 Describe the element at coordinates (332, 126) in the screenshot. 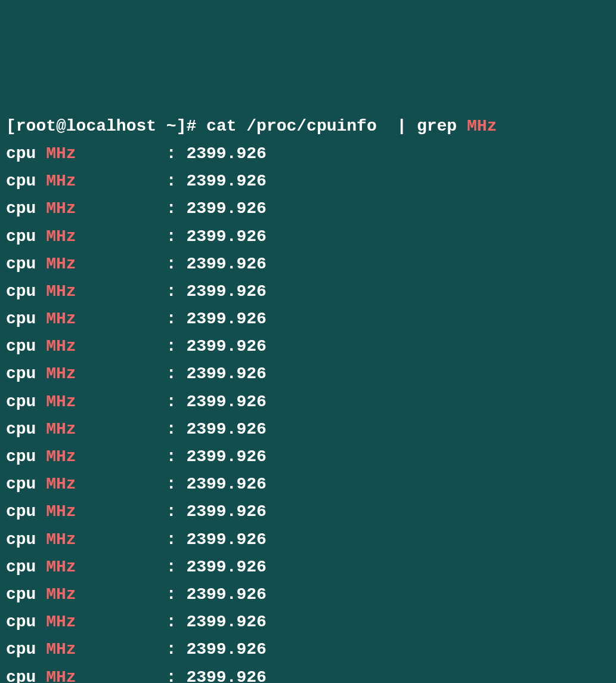

I see `shell-command: cat /proc/cpuinfo | grep` at that location.